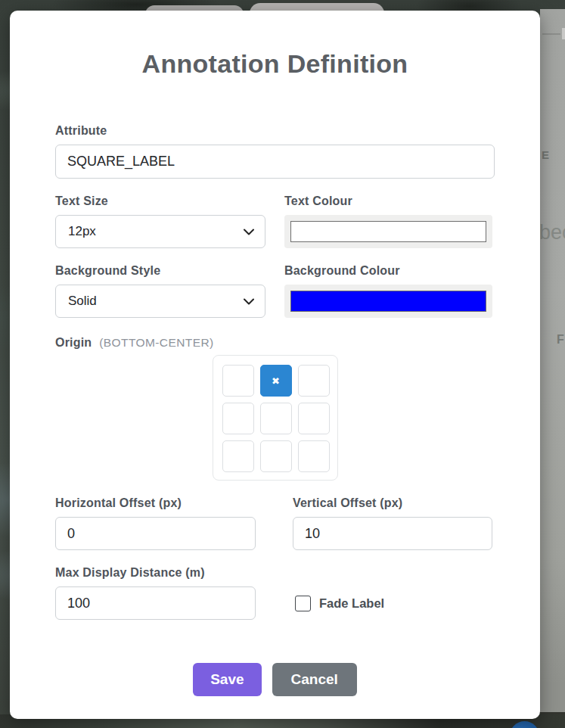 Image resolution: width=565 pixels, height=728 pixels. I want to click on map-street-label-fragment-2: F, so click(560, 340).